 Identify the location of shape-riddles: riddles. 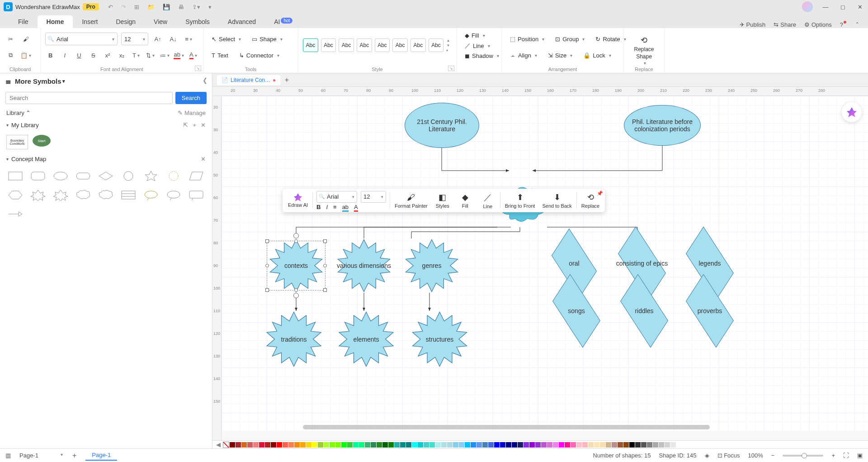
(644, 311).